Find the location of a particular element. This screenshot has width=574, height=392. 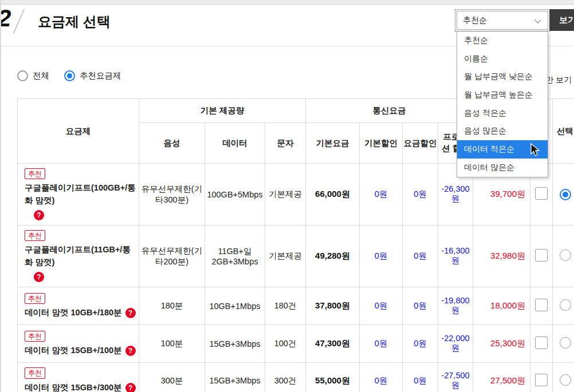

sort-select-value: 추천순 is located at coordinates (475, 21).